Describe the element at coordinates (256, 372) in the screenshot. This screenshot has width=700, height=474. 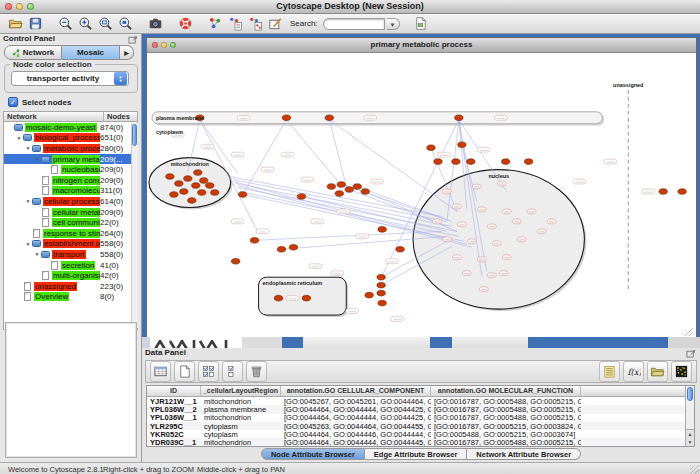
I see `delete-attribute-icon` at that location.